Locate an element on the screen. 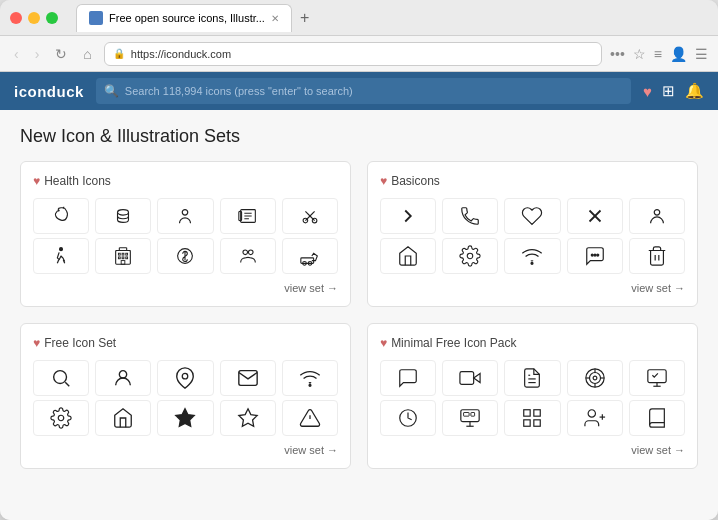 The image size is (718, 520). address-bar: 🔒 https://iconduck.com is located at coordinates (353, 54).